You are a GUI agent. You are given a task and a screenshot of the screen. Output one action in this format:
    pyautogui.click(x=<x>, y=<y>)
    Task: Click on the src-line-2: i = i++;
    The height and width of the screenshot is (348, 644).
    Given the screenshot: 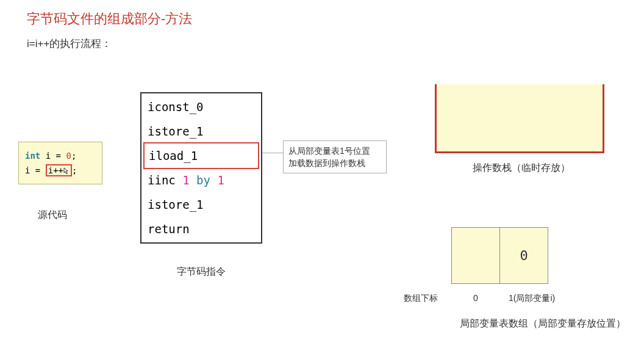 What is the action you would take?
    pyautogui.click(x=60, y=170)
    